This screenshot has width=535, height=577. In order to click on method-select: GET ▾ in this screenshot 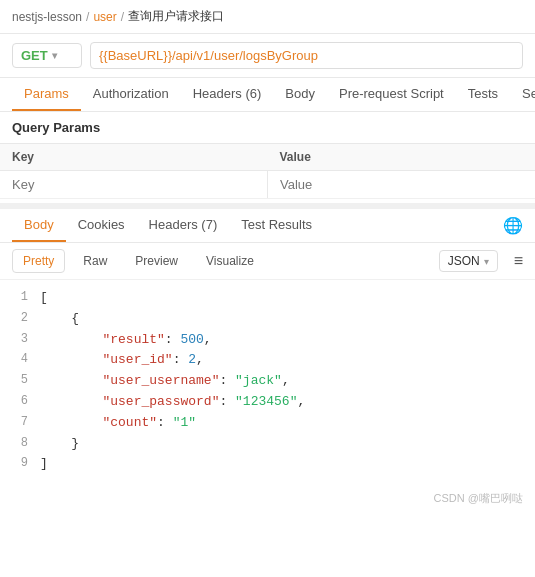, I will do `click(47, 56)`.